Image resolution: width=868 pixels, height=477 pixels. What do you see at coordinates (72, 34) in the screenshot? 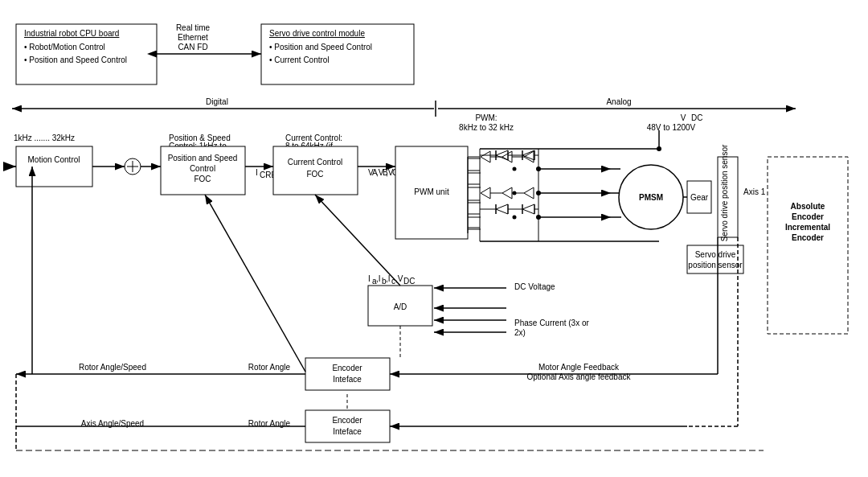
I see `cpu-board-title: Industrial robot CPU board` at bounding box center [72, 34].